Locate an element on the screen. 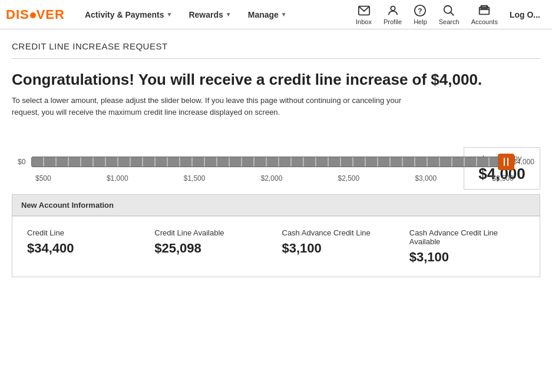 The image size is (552, 392). nav-icons: Inbox Profile ? Help Search is located at coordinates (448, 15).